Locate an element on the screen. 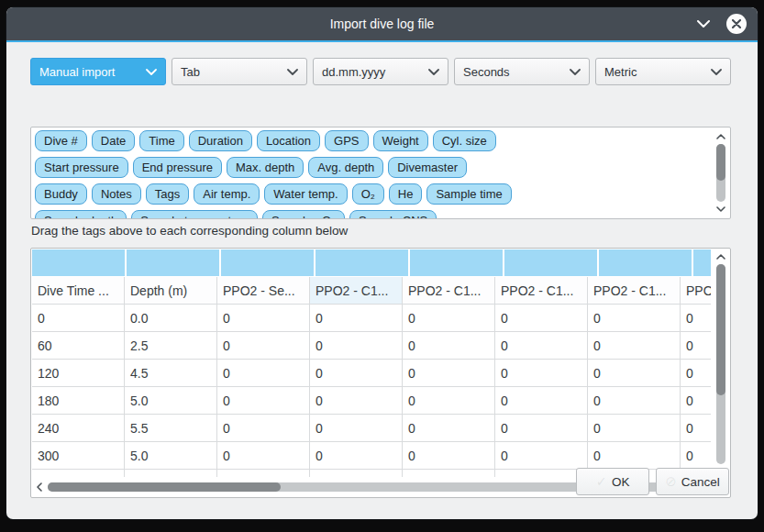  import-type-select: Manual import is located at coordinates (98, 72).